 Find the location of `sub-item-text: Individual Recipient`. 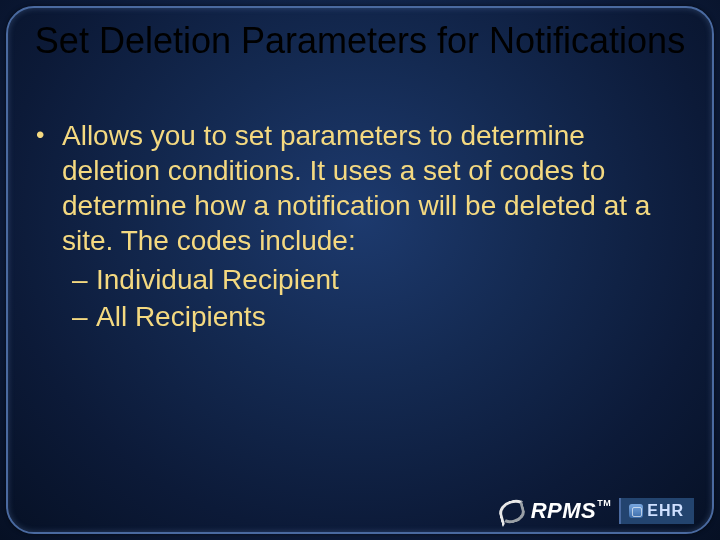

sub-item-text: Individual Recipient is located at coordinates (218, 280).